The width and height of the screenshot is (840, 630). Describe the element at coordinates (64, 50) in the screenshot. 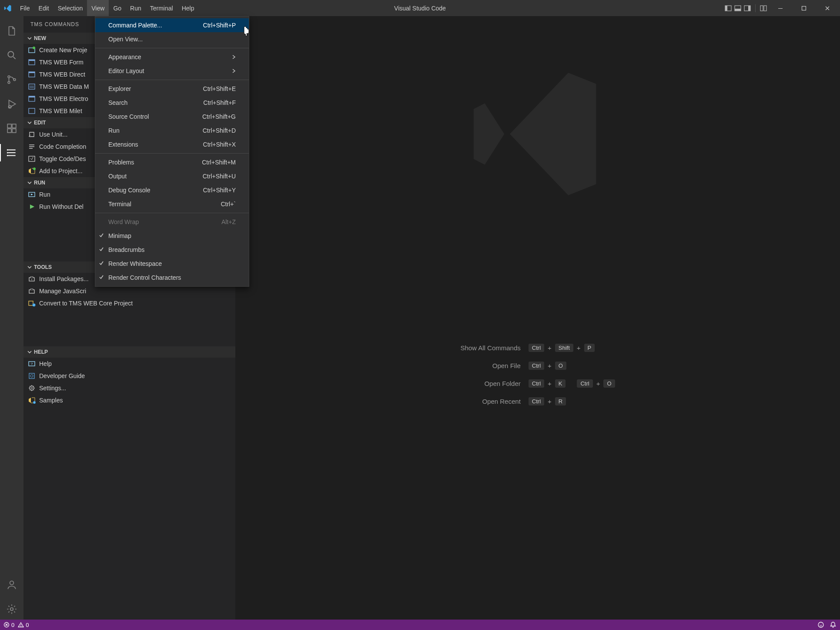

I see `tree-item-label: Create New Proje` at that location.